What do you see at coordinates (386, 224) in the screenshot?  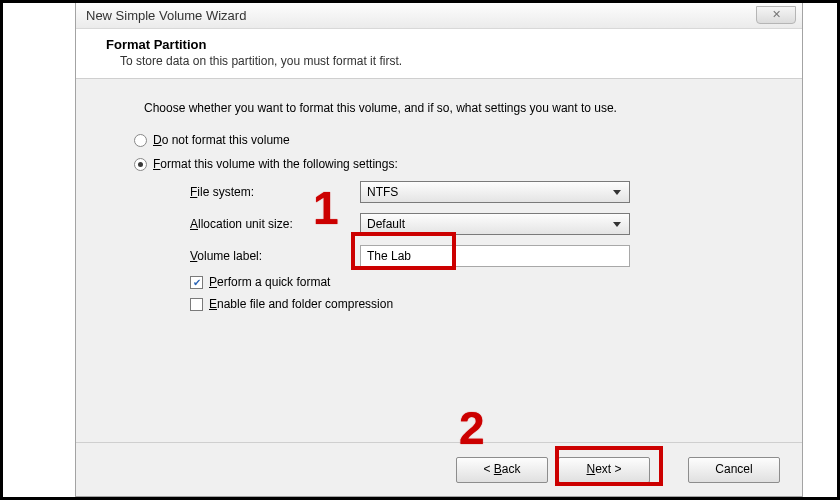 I see `allocation-value: Default` at bounding box center [386, 224].